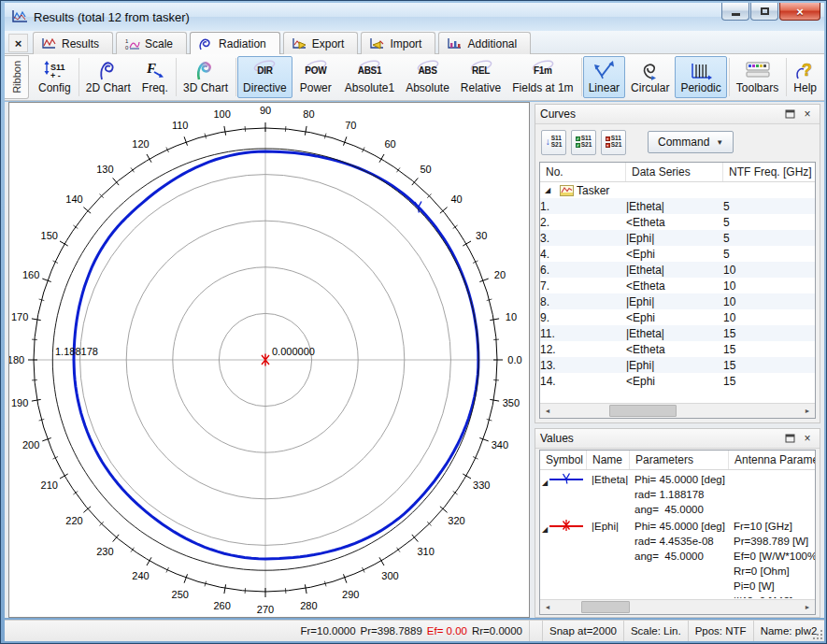 Image resolution: width=827 pixels, height=644 pixels. Describe the element at coordinates (774, 586) in the screenshot. I see `antenna-parameter-line: Pi=0 [W]` at that location.